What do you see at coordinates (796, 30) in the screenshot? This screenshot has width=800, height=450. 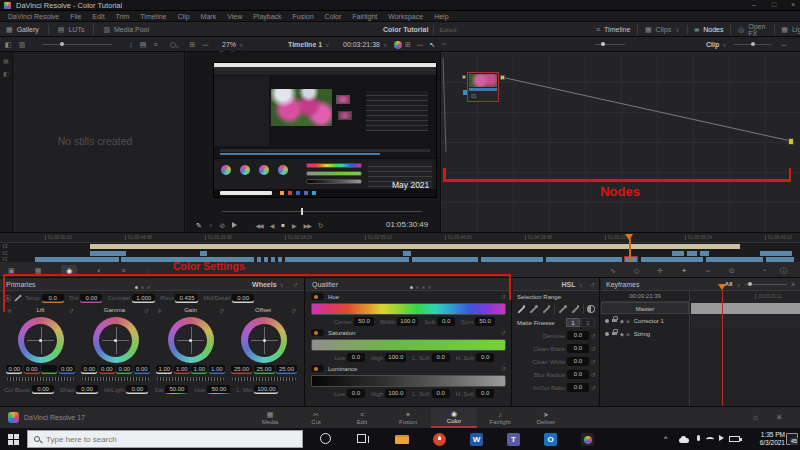 I see `lightbox-button: Lightbox` at bounding box center [796, 30].